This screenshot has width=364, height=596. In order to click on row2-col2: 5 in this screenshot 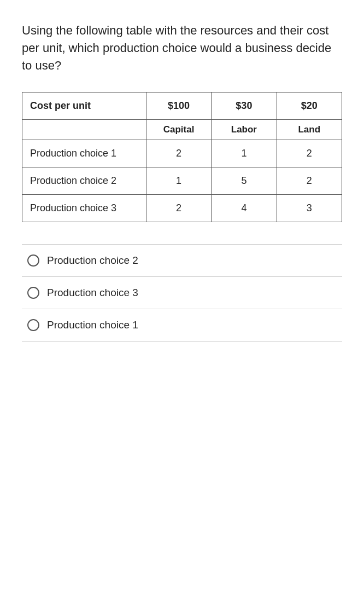, I will do `click(244, 181)`.